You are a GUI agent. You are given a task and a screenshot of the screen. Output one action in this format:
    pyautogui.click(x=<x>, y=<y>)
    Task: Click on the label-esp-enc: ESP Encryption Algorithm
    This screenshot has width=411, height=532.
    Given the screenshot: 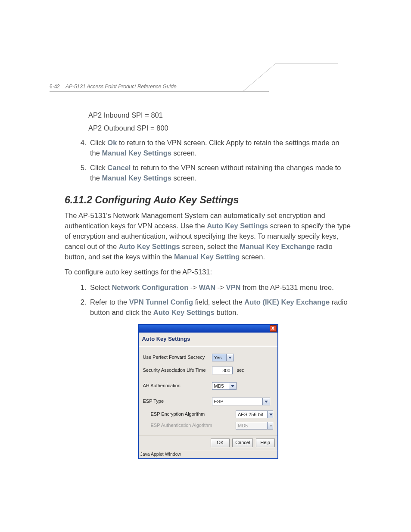 What is the action you would take?
    pyautogui.click(x=190, y=414)
    